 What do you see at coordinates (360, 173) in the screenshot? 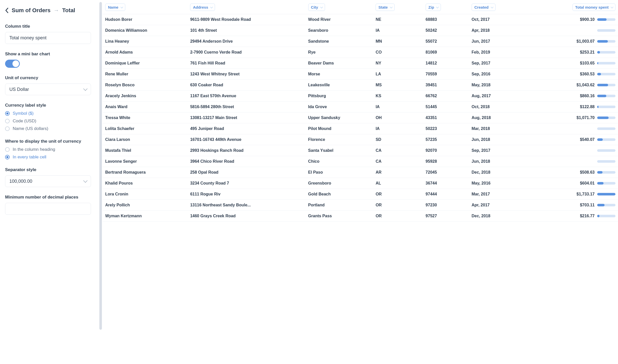
I see `table-row: Bertrand Romaguera258 Opal RoadEl PasoAR…` at bounding box center [360, 173].